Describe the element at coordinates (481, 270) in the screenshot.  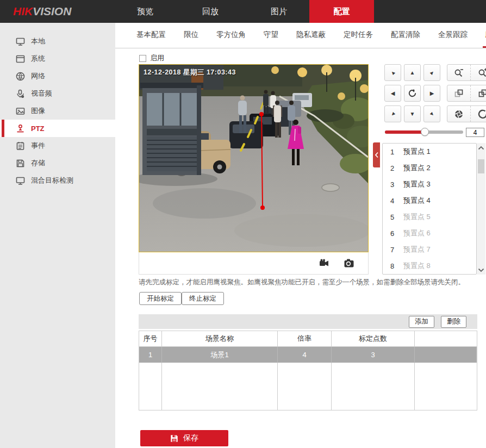
I see `scroll-down-button` at that location.